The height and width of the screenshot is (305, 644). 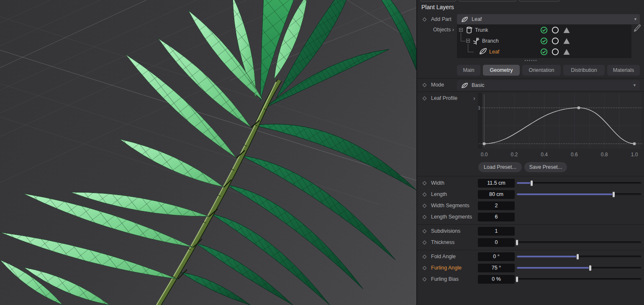 What do you see at coordinates (438, 7) in the screenshot?
I see `panel-title: Plant Layers` at bounding box center [438, 7].